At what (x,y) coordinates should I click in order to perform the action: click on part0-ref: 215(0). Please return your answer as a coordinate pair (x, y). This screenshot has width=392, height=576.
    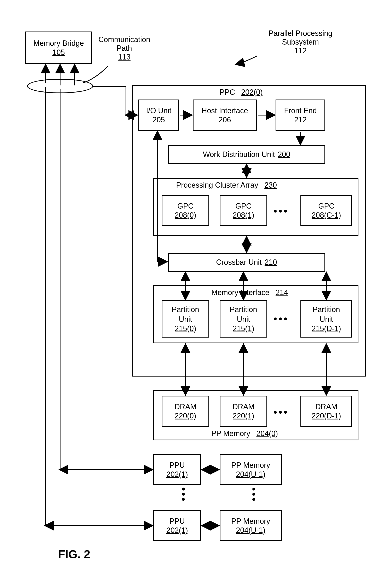
    Looking at the image, I should click on (185, 329).